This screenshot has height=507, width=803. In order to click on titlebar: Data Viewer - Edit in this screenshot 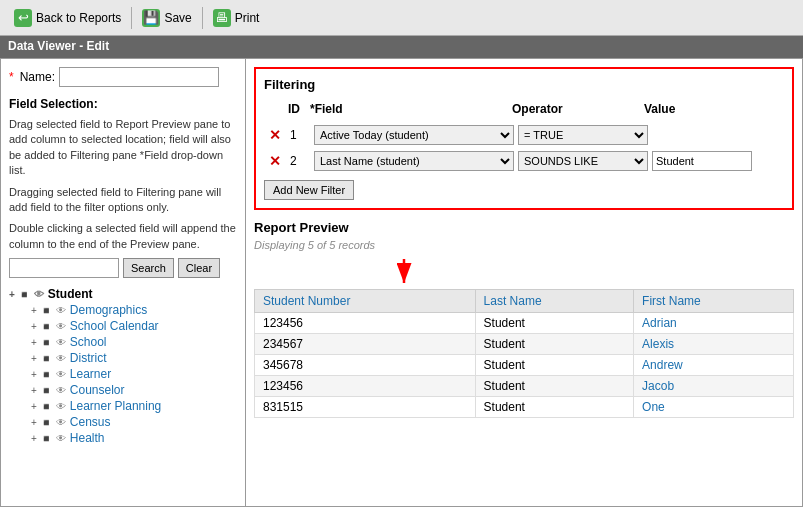, I will do `click(402, 47)`.